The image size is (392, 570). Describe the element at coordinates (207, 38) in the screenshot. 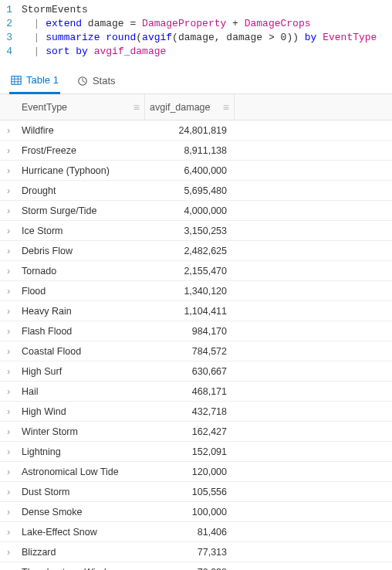

I see `code-text: | summarize round(avgif(damage, damage >…` at that location.